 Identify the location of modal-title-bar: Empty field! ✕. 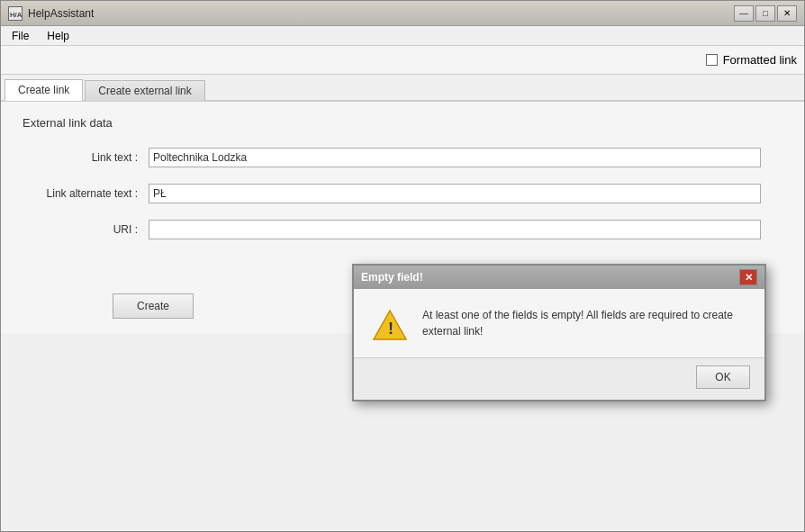
(559, 277).